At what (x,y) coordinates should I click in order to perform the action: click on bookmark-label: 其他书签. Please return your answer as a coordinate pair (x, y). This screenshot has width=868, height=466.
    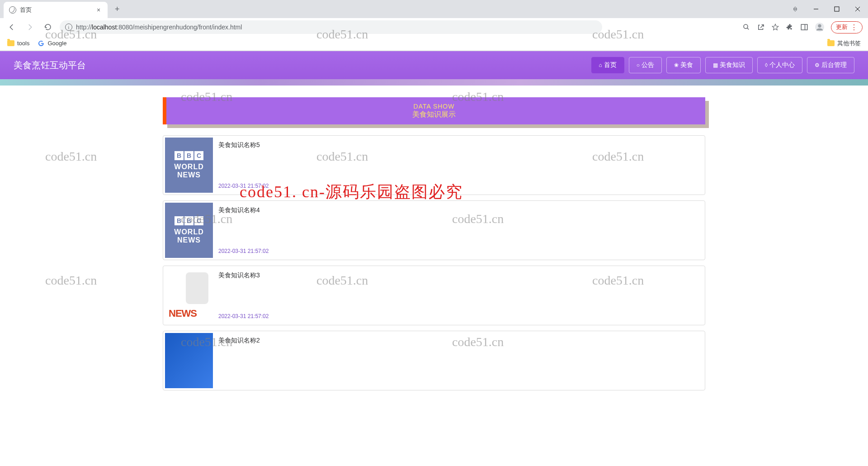
    Looking at the image, I should click on (849, 43).